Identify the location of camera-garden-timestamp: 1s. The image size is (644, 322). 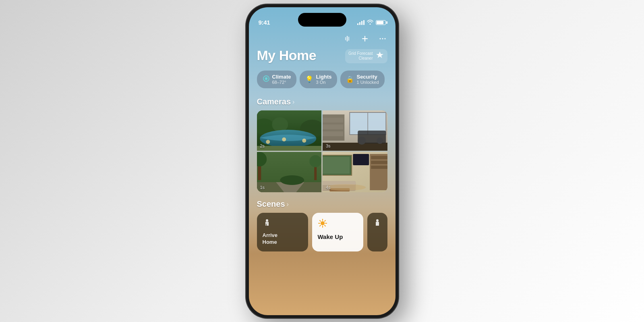
(263, 187).